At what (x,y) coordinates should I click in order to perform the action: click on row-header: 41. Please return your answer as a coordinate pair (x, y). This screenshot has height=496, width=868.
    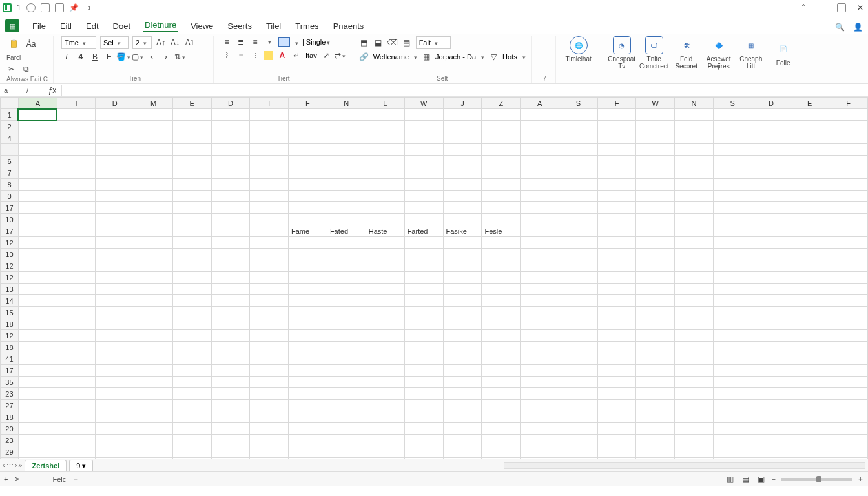
    Looking at the image, I should click on (10, 359).